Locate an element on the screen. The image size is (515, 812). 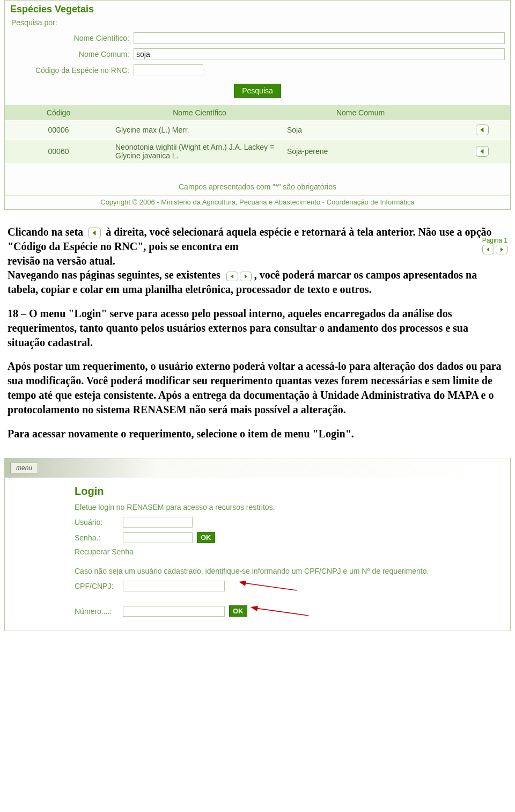
login-subtitle-2: Caso não seja um usuário cadastrado, ide… is located at coordinates (292, 571).